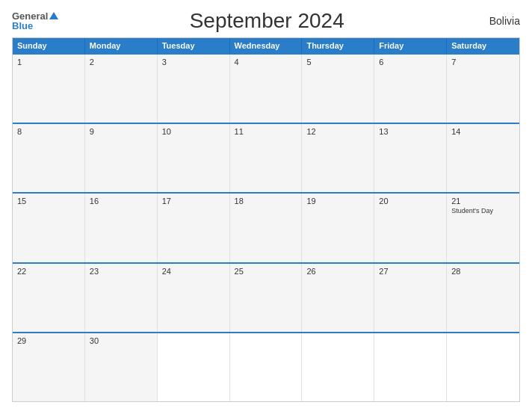 This screenshot has height=411, width=532. I want to click on header-saturday: Saturday, so click(483, 46).